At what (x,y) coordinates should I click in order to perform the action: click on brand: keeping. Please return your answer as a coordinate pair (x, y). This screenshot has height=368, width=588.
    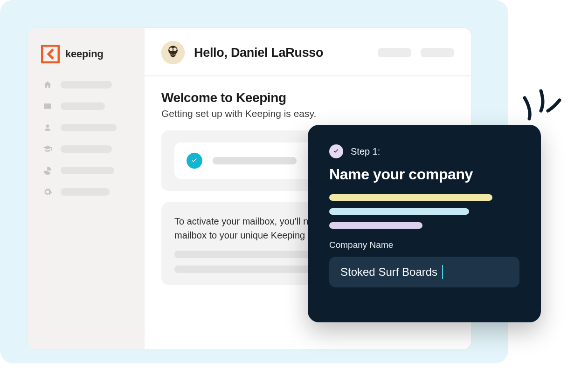
    Looking at the image, I should click on (86, 54).